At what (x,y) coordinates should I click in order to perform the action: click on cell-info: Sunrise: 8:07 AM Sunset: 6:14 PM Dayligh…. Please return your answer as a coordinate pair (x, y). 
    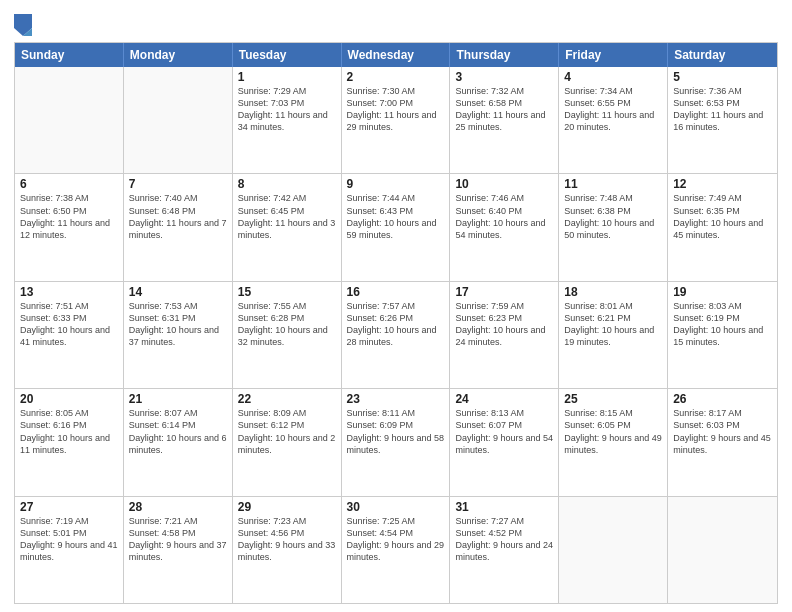
    Looking at the image, I should click on (178, 432).